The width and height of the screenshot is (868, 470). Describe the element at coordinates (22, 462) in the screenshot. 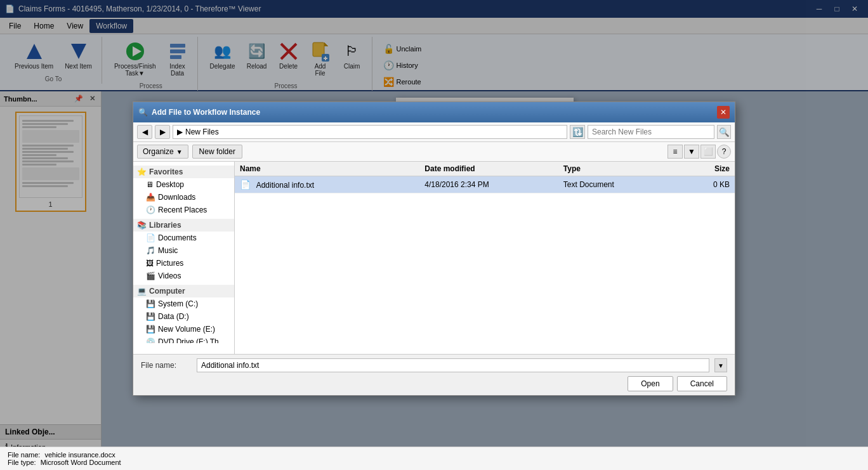

I see `bottom-filetype-label: File type:` at that location.